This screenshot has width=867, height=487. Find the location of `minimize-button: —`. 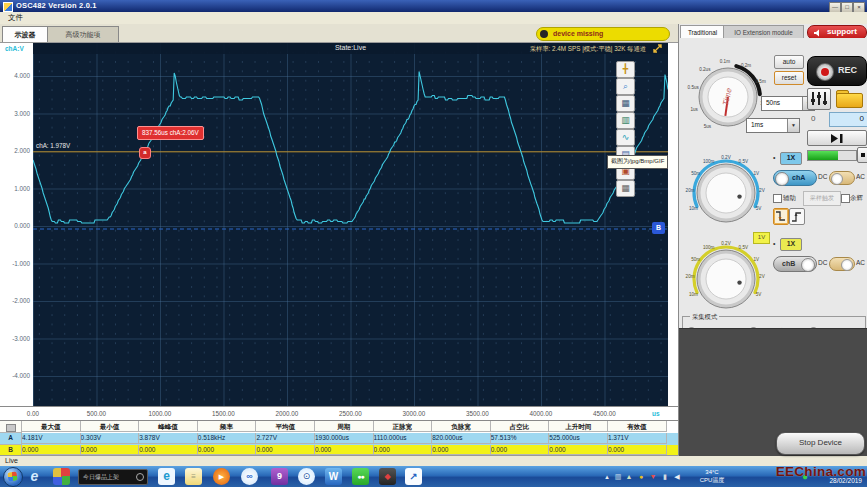

minimize-button: — is located at coordinates (835, 8).